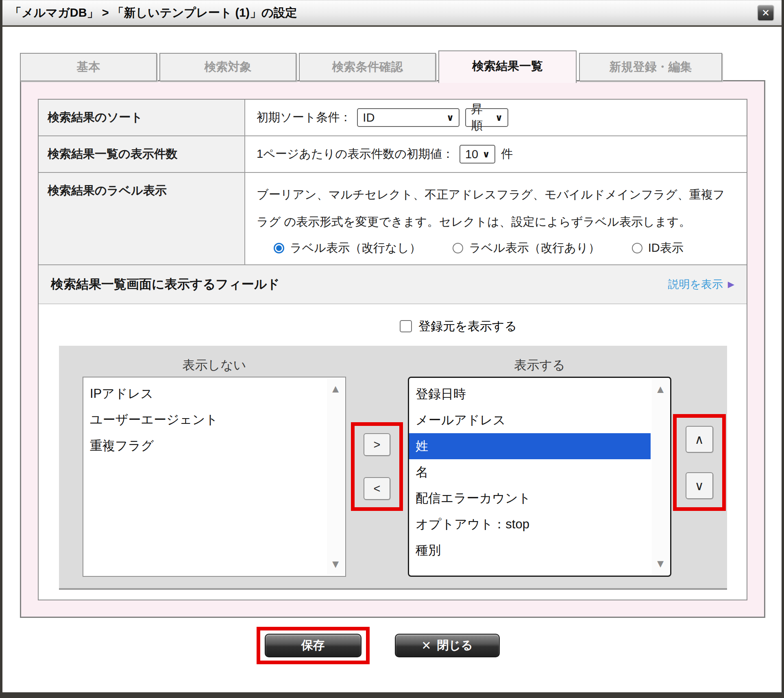 This screenshot has width=784, height=698. What do you see at coordinates (313, 646) in the screenshot?
I see `save-button: 保存` at bounding box center [313, 646].